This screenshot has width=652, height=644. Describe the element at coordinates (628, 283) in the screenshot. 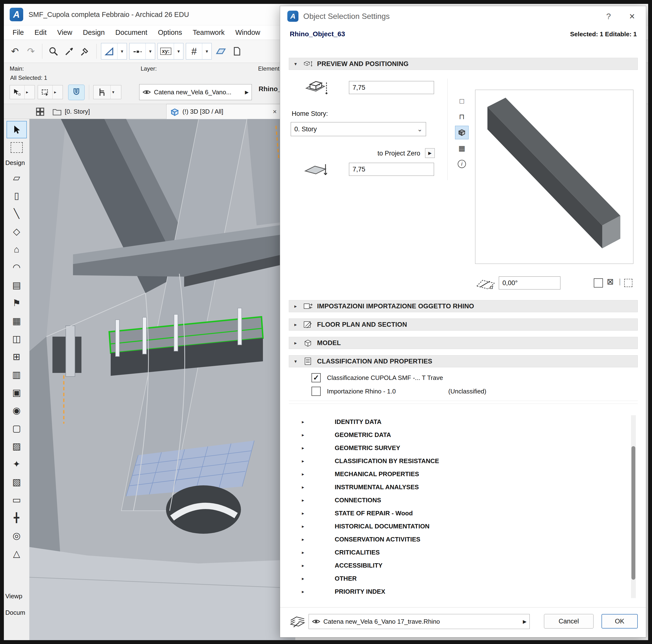

I see `bounding-box-icon` at that location.